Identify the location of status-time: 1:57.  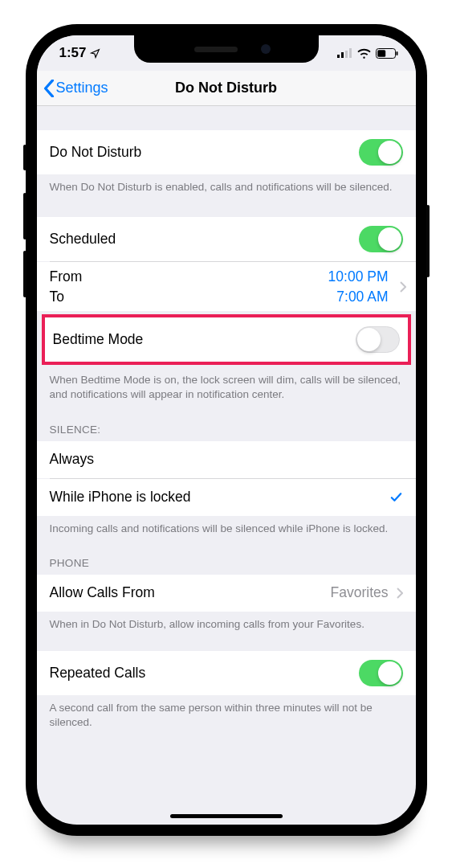
(73, 53).